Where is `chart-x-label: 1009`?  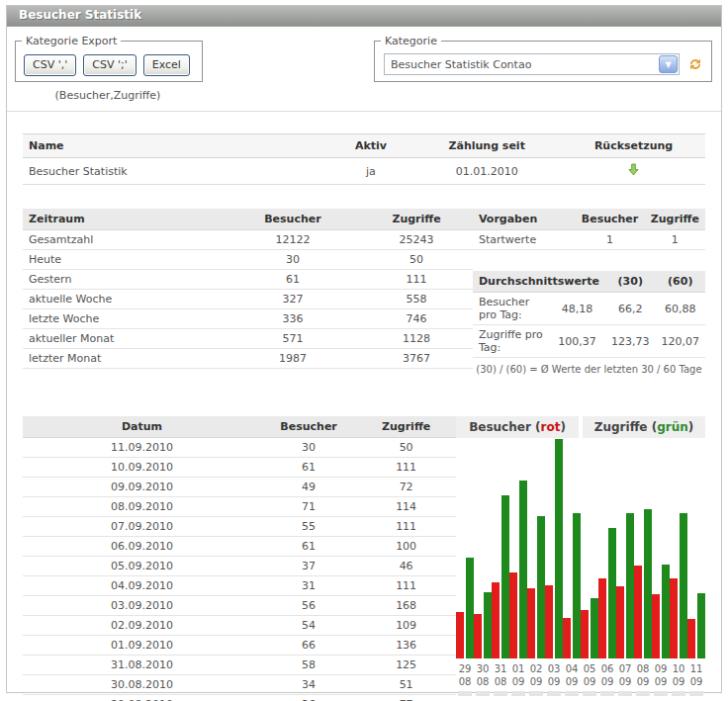 chart-x-label: 1009 is located at coordinates (679, 675).